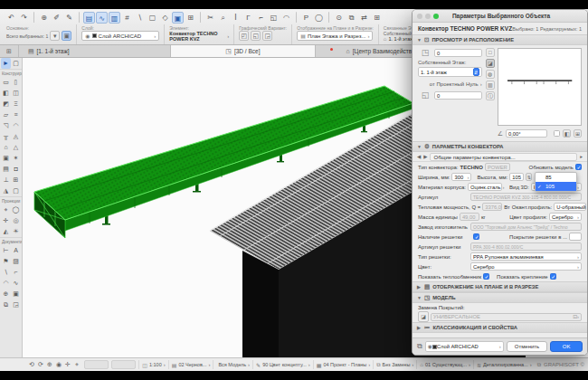 This screenshot has height=380, width=588. I want to click on tab-floor-plan: ▤[1. 1-й этаж], so click(95, 51).